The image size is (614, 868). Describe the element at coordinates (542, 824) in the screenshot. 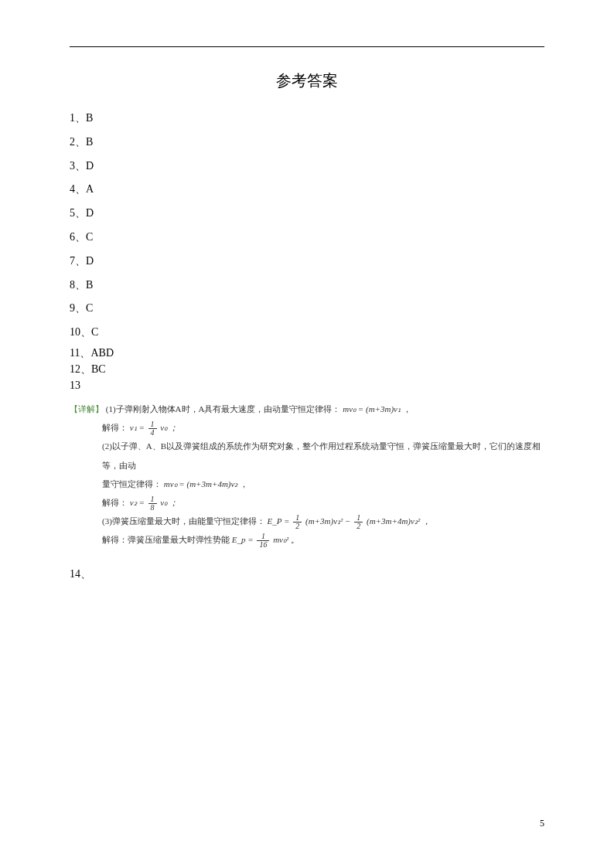

I see `page-number: 5` at that location.